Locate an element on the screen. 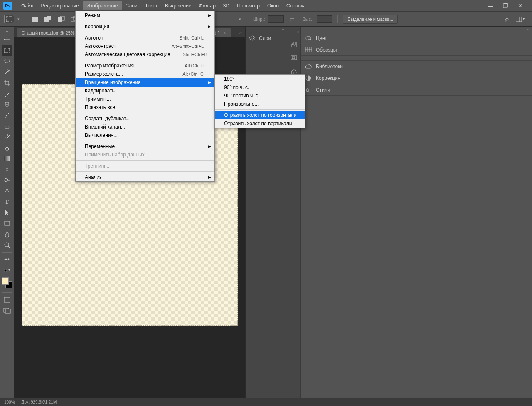 This screenshot has height=406, width=532. swatches-panel-tab: Образцы is located at coordinates (416, 50).